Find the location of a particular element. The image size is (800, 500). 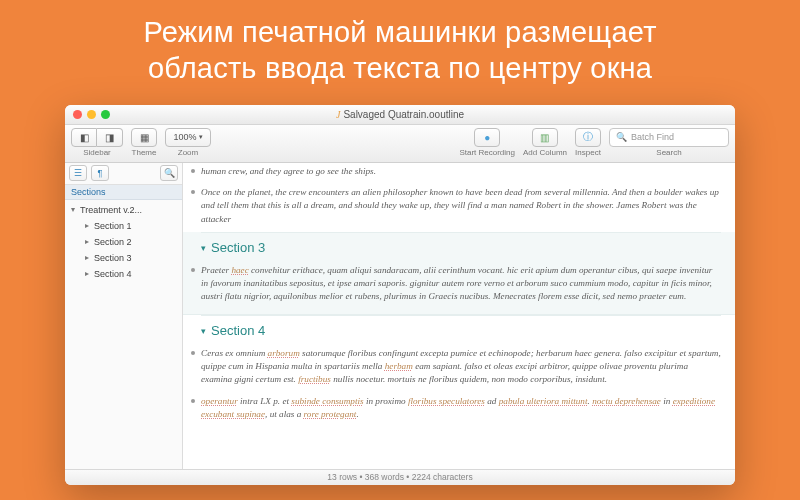

zoom-label: Zoom is located at coordinates (188, 152).